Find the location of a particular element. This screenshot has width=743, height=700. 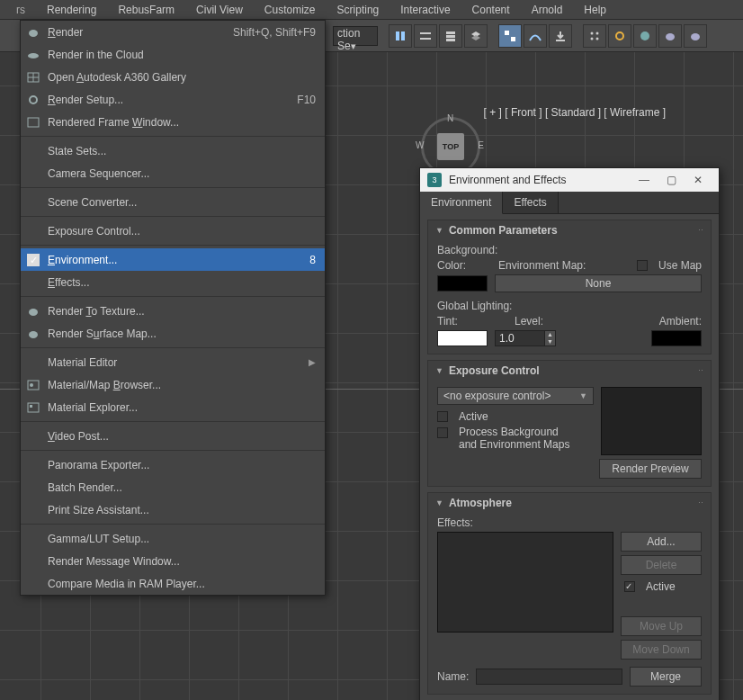

menu-item-label: Camera Sequencer... is located at coordinates (179, 174).